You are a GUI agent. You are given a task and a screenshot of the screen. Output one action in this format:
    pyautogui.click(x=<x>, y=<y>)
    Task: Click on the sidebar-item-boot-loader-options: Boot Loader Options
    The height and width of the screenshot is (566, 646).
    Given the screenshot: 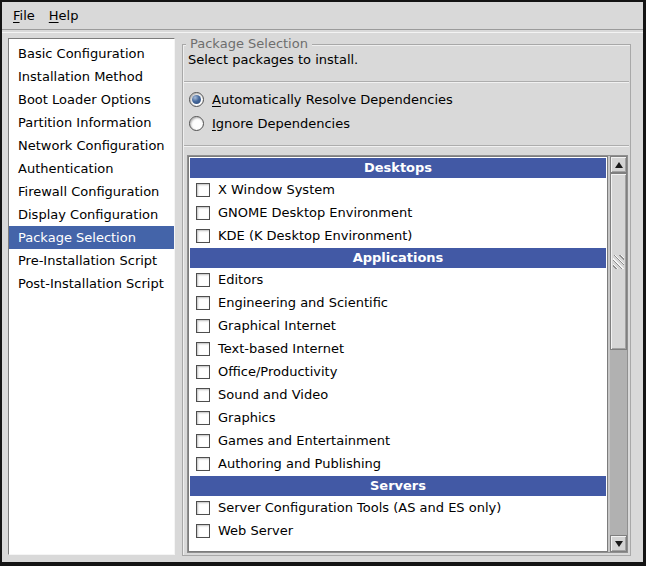 What is the action you would take?
    pyautogui.click(x=92, y=100)
    